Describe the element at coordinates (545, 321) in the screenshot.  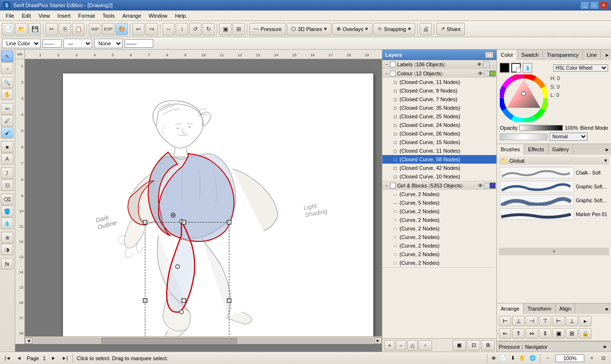
I see `align-top-button: ⊤` at that location.